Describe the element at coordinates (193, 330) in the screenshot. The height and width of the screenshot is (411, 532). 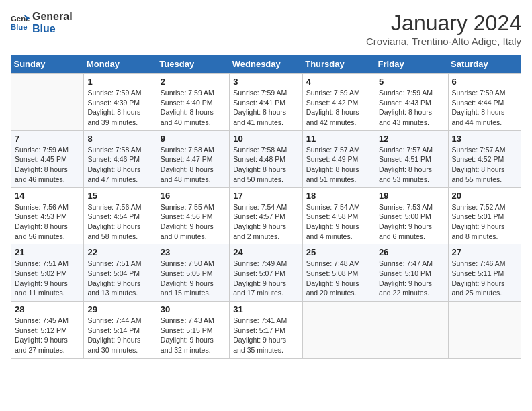
I see `calendar-cell: 30Sunrise: 7:43 AMSunset: 5:15 PMDayligh…` at that location.